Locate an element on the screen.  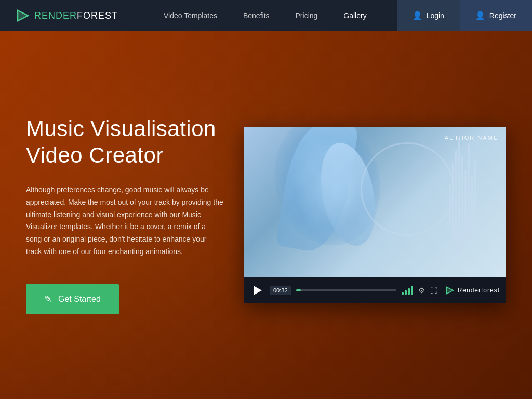
register-icon: 👤 is located at coordinates (480, 16).